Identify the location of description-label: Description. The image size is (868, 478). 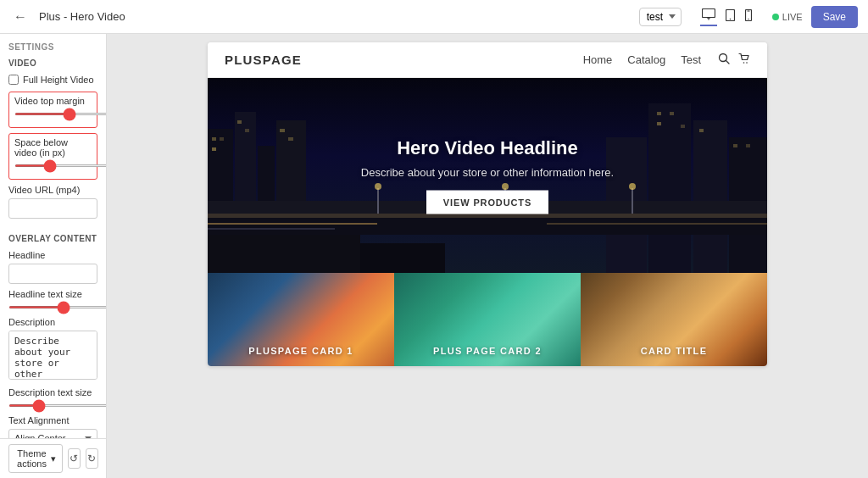
(53, 322).